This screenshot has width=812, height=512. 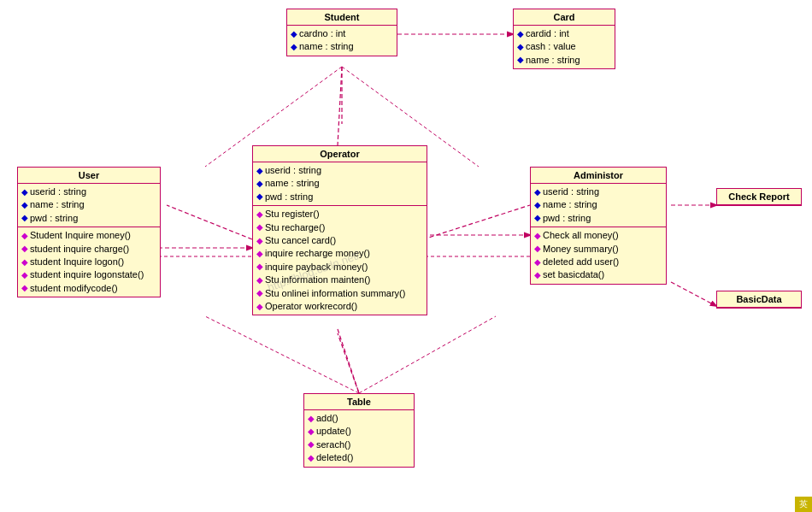 I want to click on operator-box: Operator ◆userid : string ◆name : string…, so click(x=340, y=231).